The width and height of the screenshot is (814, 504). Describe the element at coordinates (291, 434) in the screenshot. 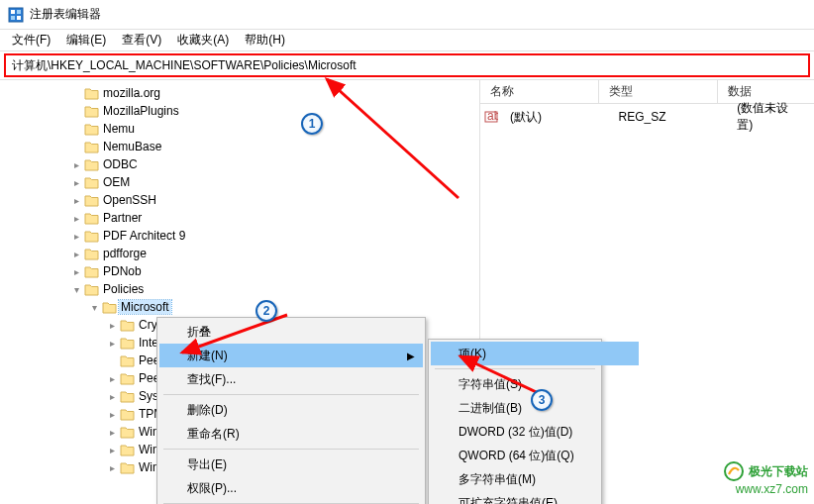

I see `cm-rename: 重命名(R)` at that location.